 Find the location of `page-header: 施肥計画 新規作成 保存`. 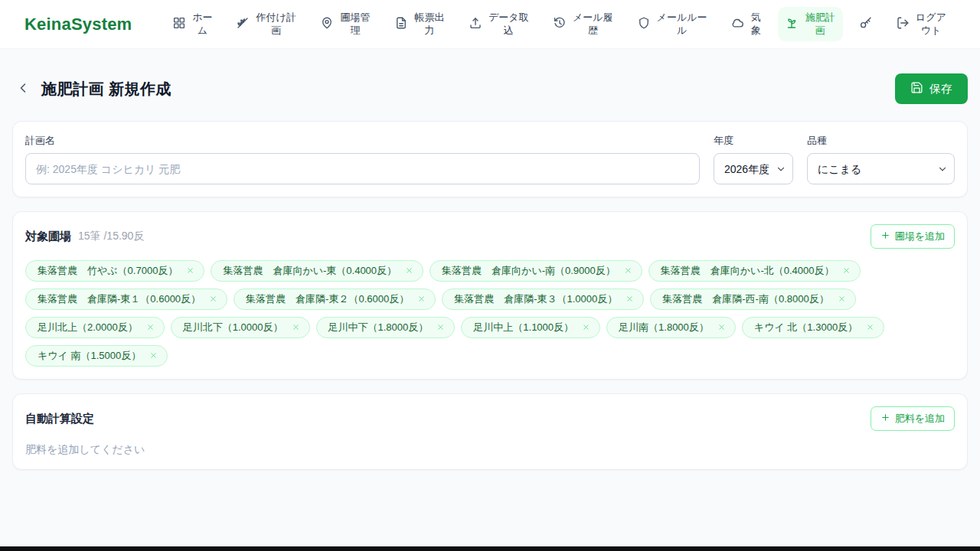

page-header: 施肥計画 新規作成 保存 is located at coordinates (490, 89).